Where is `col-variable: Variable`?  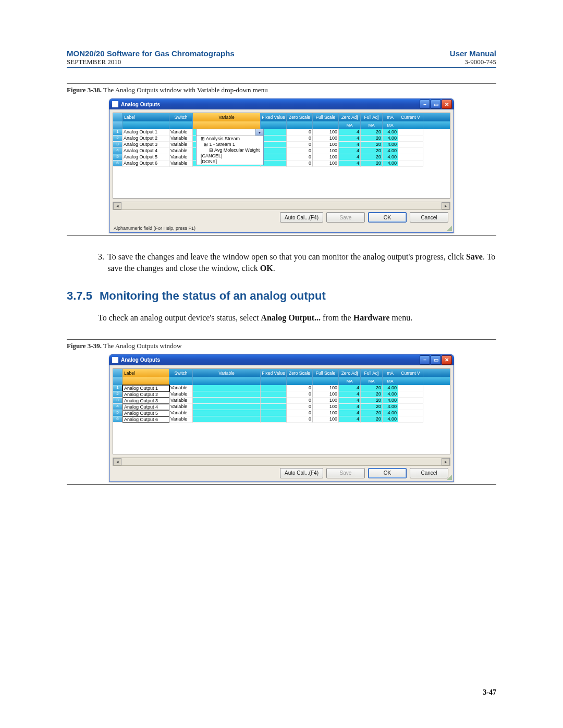 col-variable: Variable is located at coordinates (227, 117).